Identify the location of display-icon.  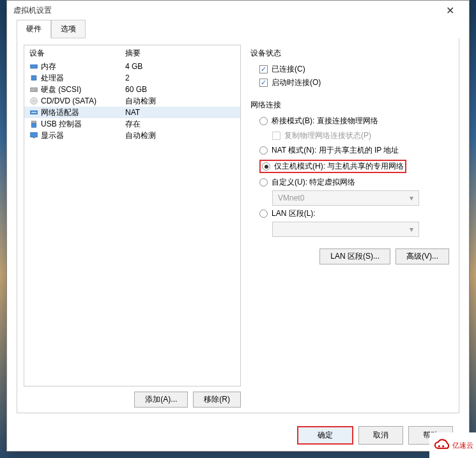
(34, 135).